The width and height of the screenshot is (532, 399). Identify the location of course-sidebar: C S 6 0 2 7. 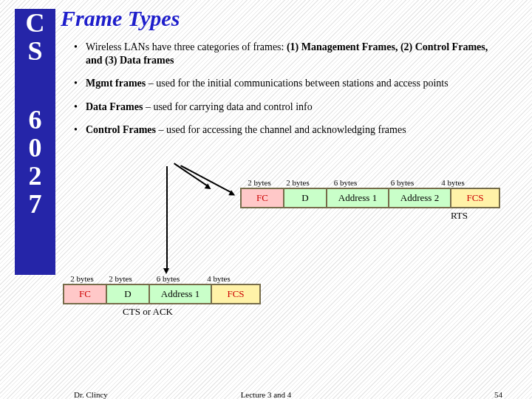
(35, 142).